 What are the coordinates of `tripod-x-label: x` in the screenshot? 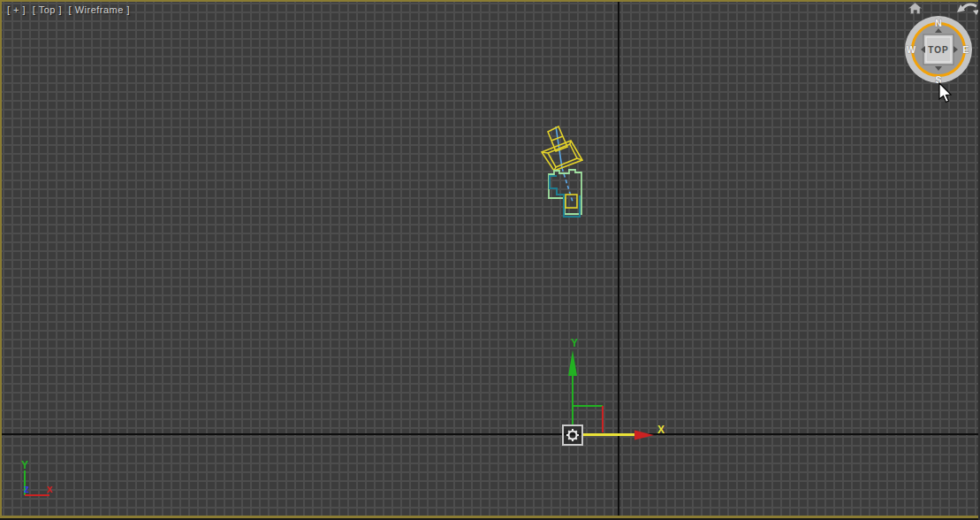 It's located at (49, 489).